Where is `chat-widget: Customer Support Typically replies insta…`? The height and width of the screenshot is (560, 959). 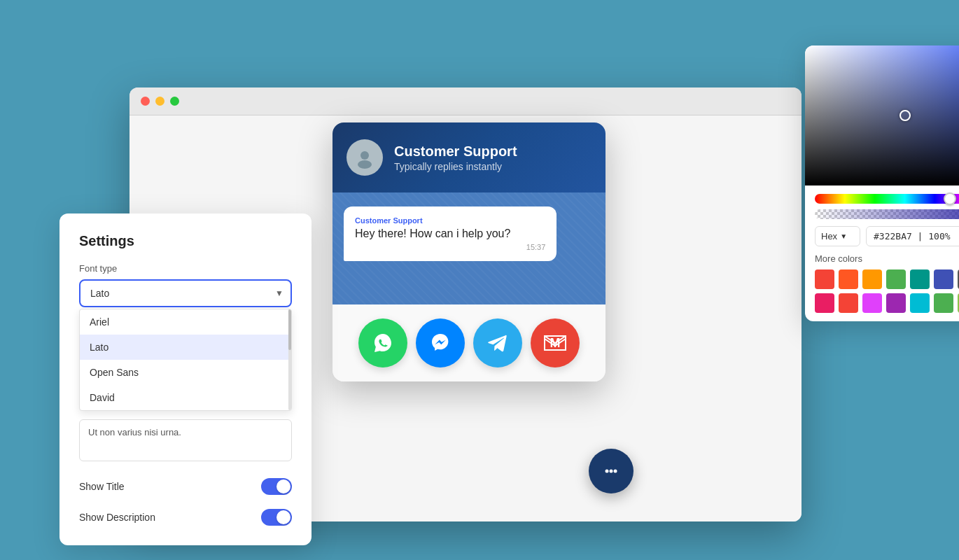
chat-widget: Customer Support Typically replies insta… is located at coordinates (469, 252).